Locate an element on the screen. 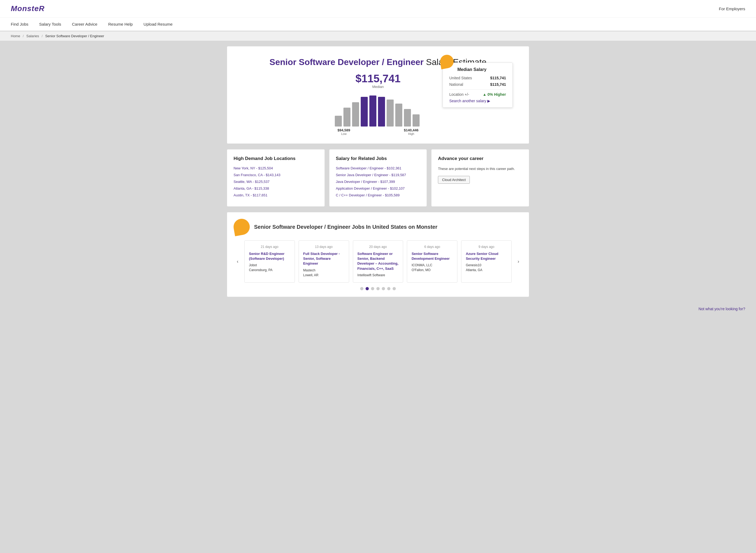  high-demand-link-3: Atlanta, GA - $115,338 is located at coordinates (251, 188).